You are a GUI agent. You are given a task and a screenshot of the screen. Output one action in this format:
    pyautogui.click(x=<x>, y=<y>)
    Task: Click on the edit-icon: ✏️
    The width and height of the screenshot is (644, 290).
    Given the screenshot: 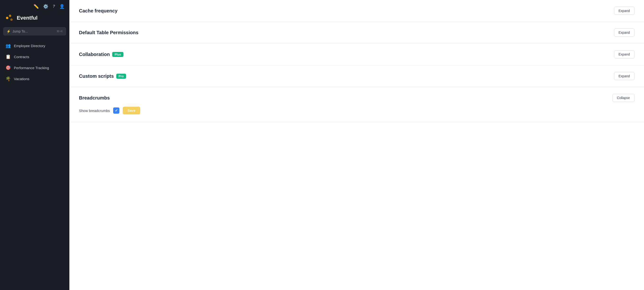 What is the action you would take?
    pyautogui.click(x=36, y=6)
    